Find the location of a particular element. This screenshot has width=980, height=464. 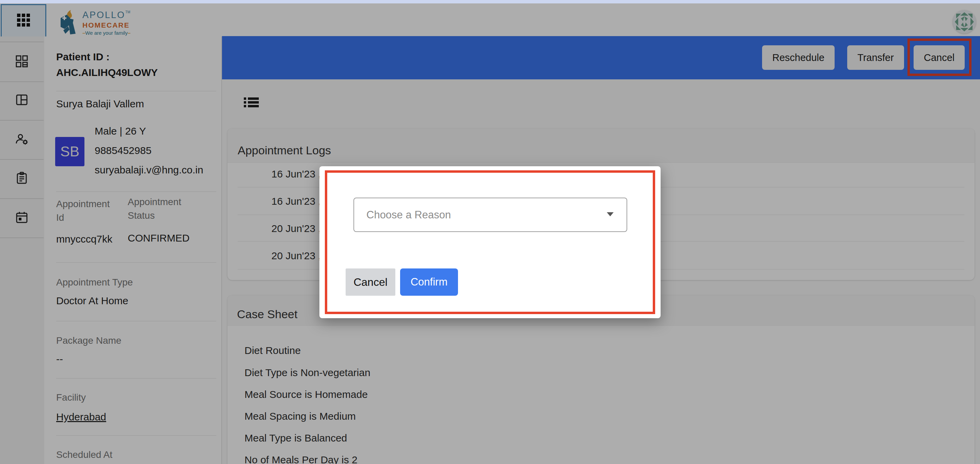

modal-confirm-button: Confirm is located at coordinates (429, 282).